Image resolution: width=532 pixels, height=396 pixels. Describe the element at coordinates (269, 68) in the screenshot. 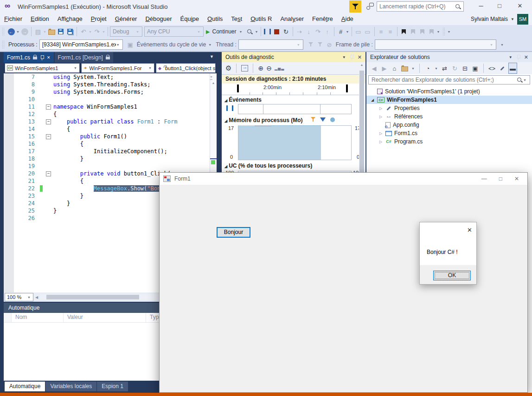

I see `zoom-out-icon: ⊖` at that location.